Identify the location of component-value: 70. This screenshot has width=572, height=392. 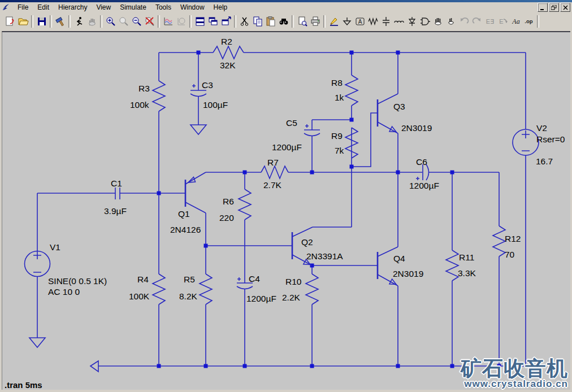
(510, 254).